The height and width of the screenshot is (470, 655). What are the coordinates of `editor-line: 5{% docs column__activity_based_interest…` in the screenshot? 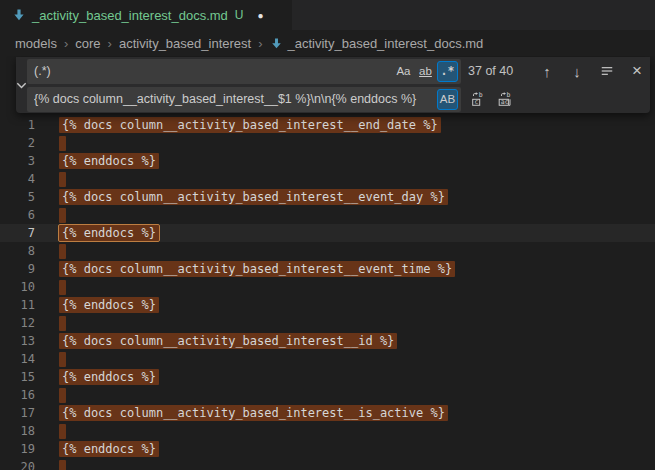 It's located at (328, 197).